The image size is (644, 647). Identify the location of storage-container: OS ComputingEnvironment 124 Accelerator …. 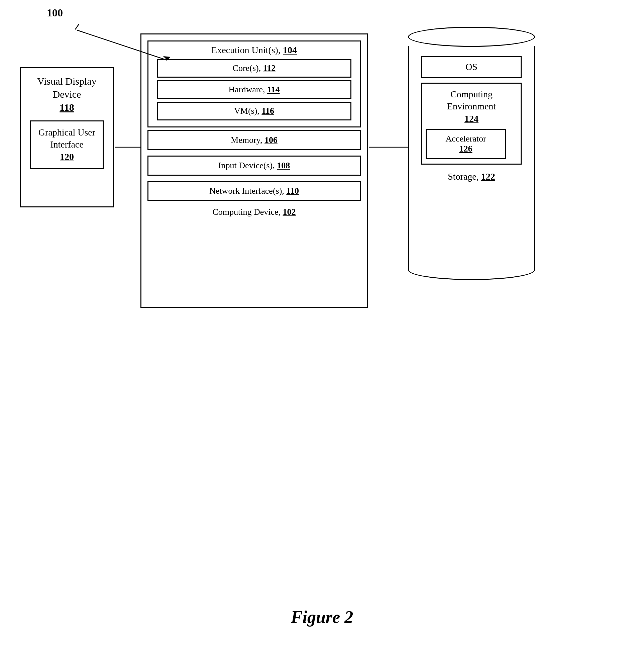
(475, 154).